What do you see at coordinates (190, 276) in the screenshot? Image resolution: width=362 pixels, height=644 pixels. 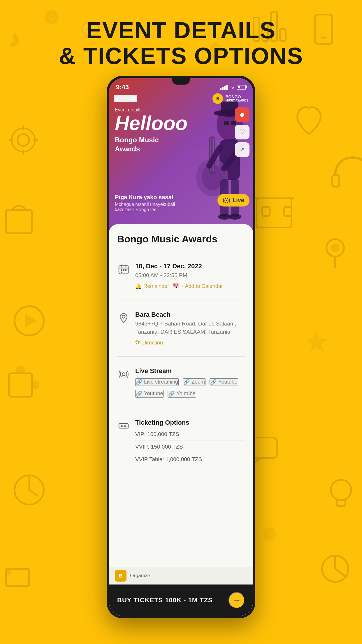 I see `date-time-content: 18, Dec - 17 Dec, 2022 05:00 AM - 23:55 …` at bounding box center [190, 276].